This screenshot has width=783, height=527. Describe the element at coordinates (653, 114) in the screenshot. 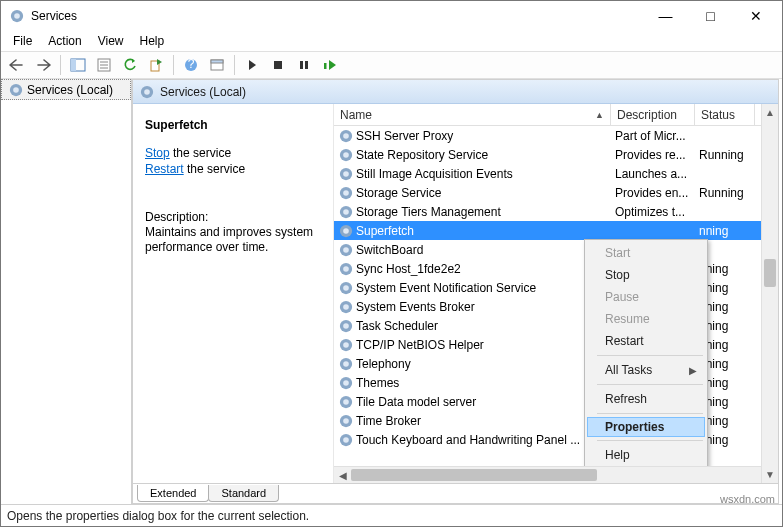

I see `column-header-description: Description` at that location.